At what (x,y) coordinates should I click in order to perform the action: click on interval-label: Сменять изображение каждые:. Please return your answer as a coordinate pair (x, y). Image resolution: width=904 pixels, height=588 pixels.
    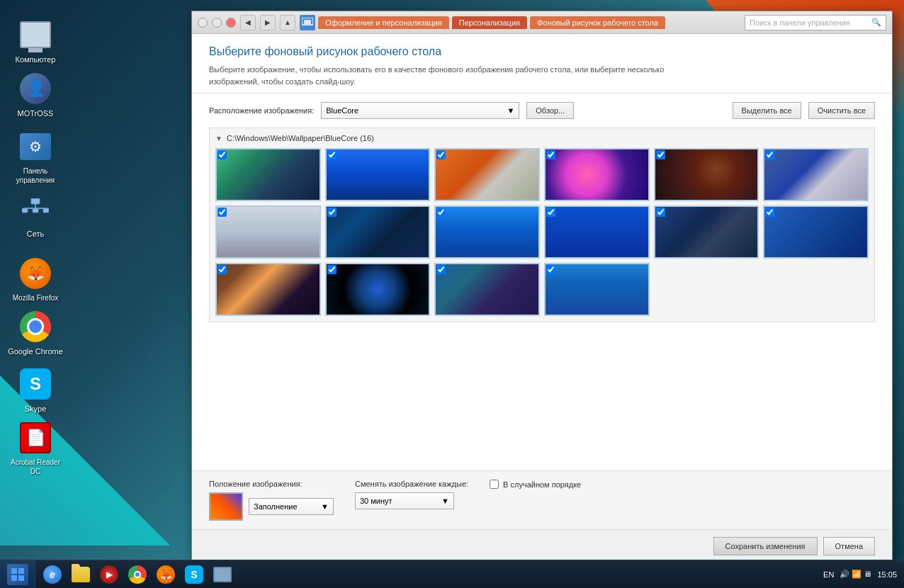
    Looking at the image, I should click on (412, 484).